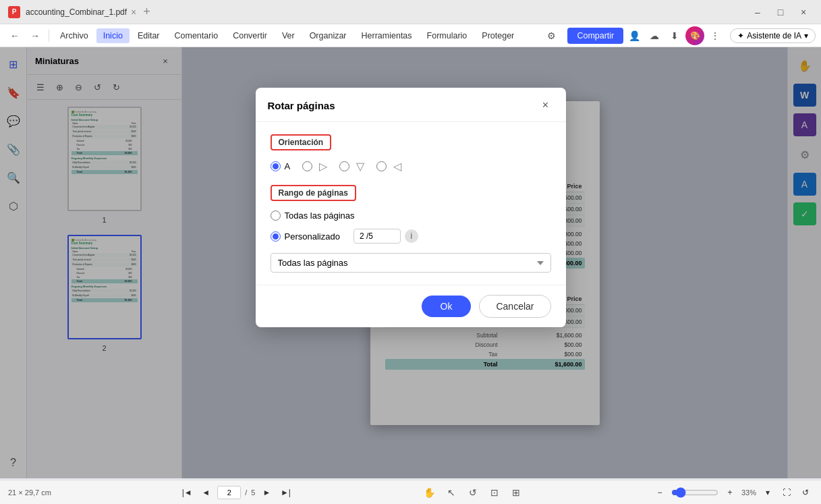  I want to click on zoom-out-button: −, so click(660, 493).